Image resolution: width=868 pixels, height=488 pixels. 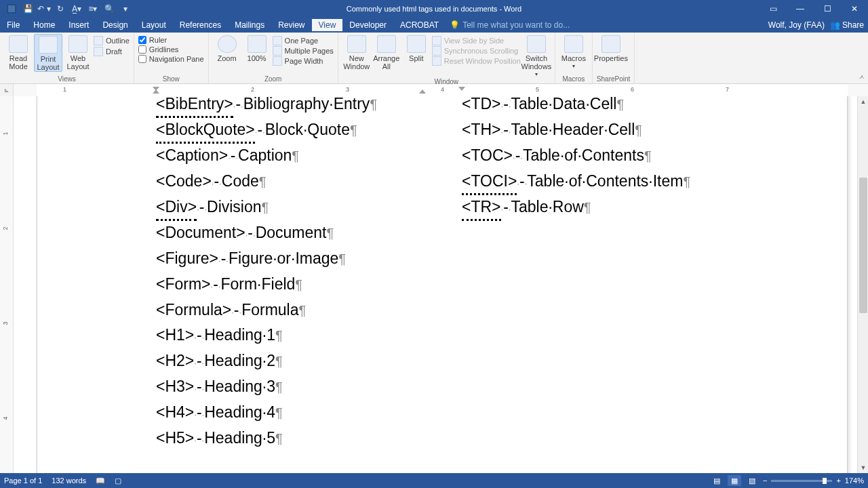 I want to click on zoom-icon, so click(x=227, y=44).